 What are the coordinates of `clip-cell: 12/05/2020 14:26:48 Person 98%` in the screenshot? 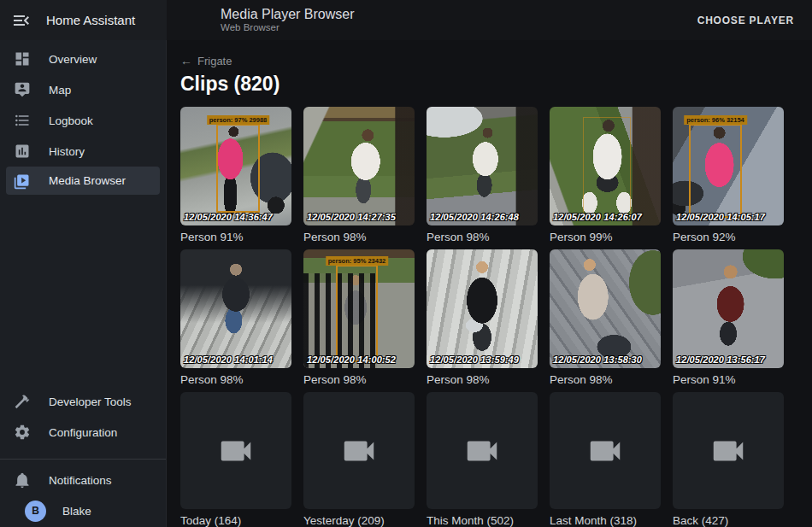 It's located at (482, 176).